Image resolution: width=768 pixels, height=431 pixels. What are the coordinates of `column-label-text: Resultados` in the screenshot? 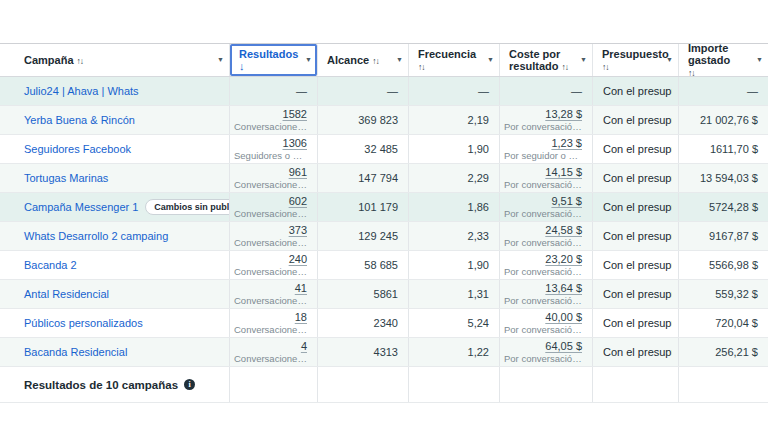 It's located at (268, 54).